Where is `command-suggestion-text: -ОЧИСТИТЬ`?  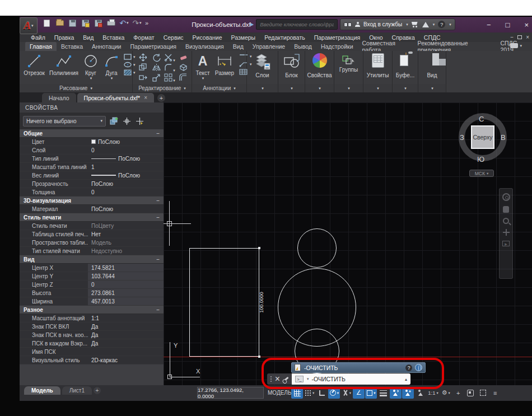 command-suggestion-text: -ОЧИСТИТЬ is located at coordinates (321, 368).